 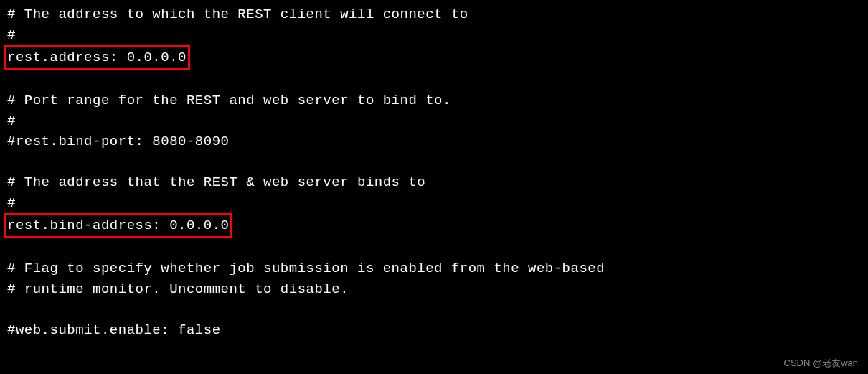 I want to click on config-comment-line: # The address that the REST & web server…, so click(x=434, y=182).